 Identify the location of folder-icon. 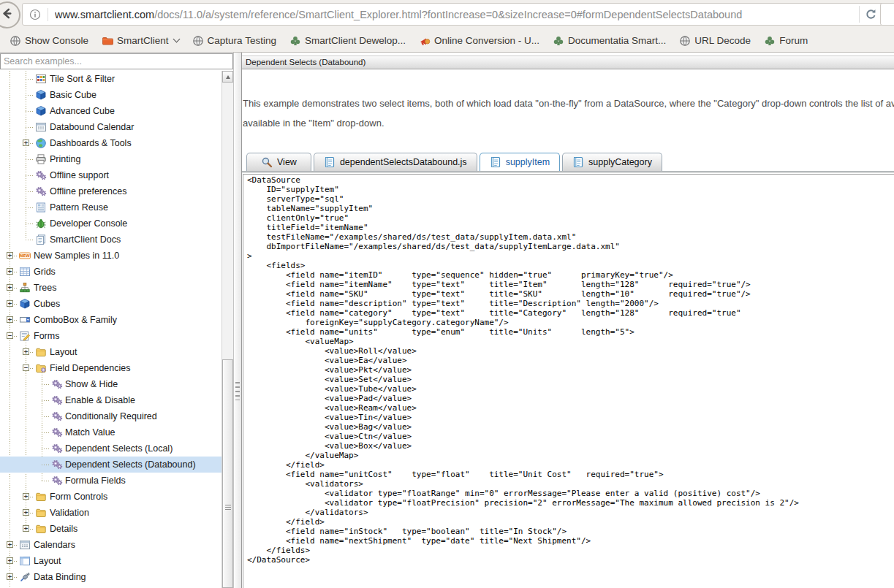
(41, 352).